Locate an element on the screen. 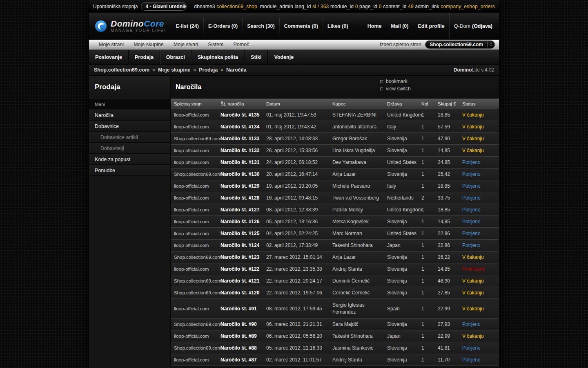  tab-poslovanje: Poslovanje is located at coordinates (109, 57).